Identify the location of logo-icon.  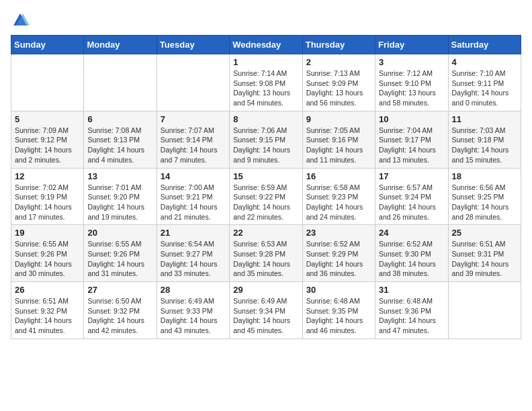
(20, 20).